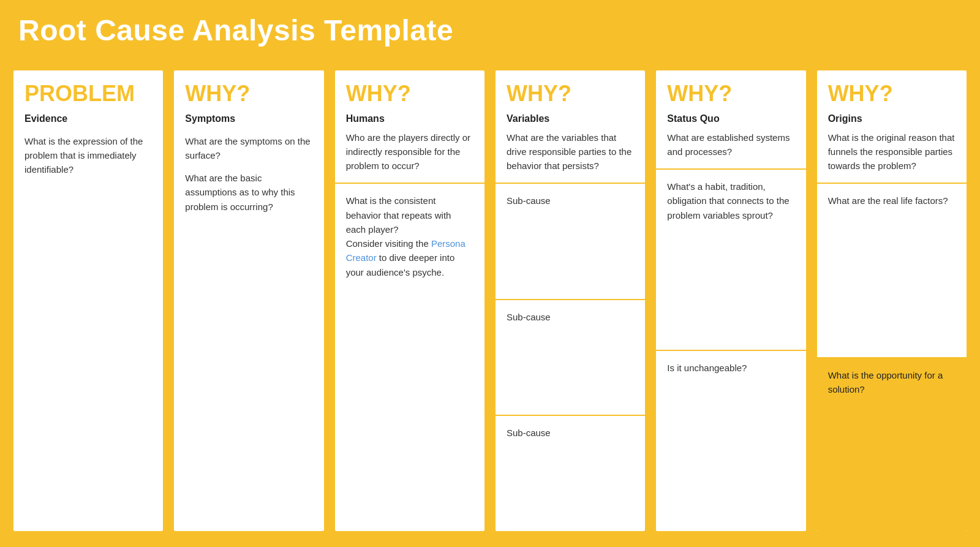  Describe the element at coordinates (405, 251) in the screenshot. I see `persona-creator-link: Persona Creator` at that location.